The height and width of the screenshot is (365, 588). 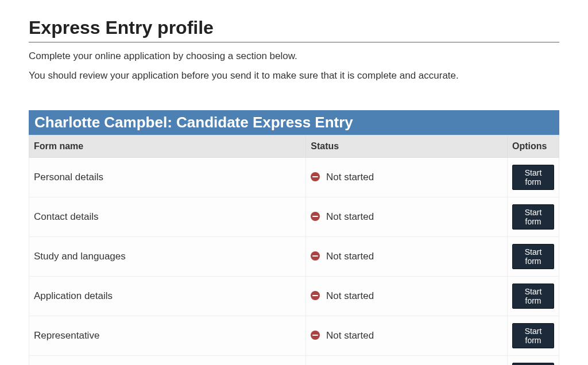 I want to click on form-name-cell: Personal details, so click(x=168, y=178).